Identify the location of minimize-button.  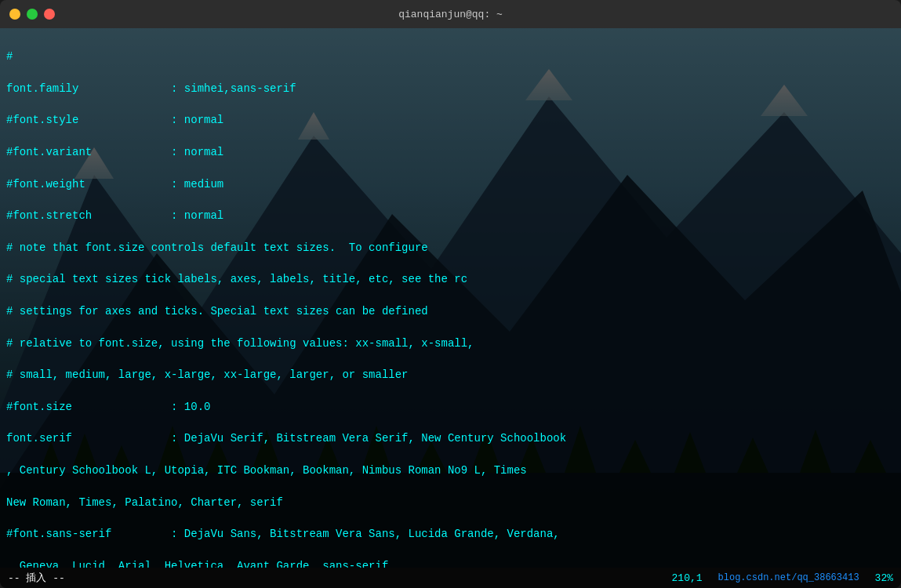
(15, 14).